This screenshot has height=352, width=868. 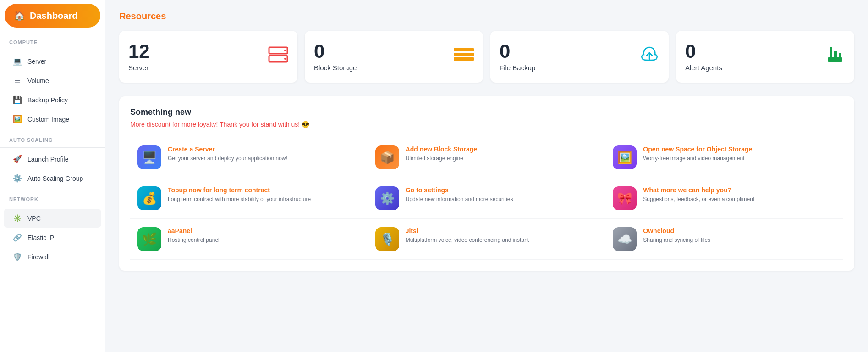 What do you see at coordinates (34, 218) in the screenshot?
I see `sidebar-item-label-vpc: VPC` at bounding box center [34, 218].